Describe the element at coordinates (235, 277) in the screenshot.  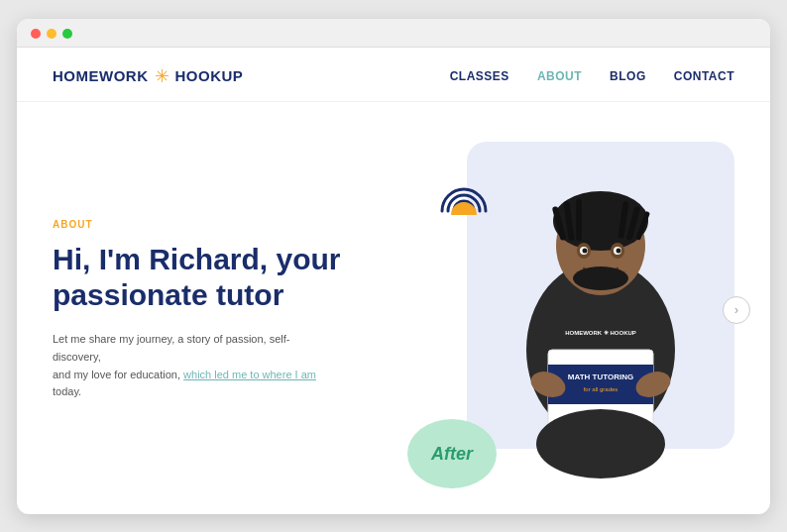
I see `hero-title: Hi, I'm Richard, your passionate tutor` at that location.